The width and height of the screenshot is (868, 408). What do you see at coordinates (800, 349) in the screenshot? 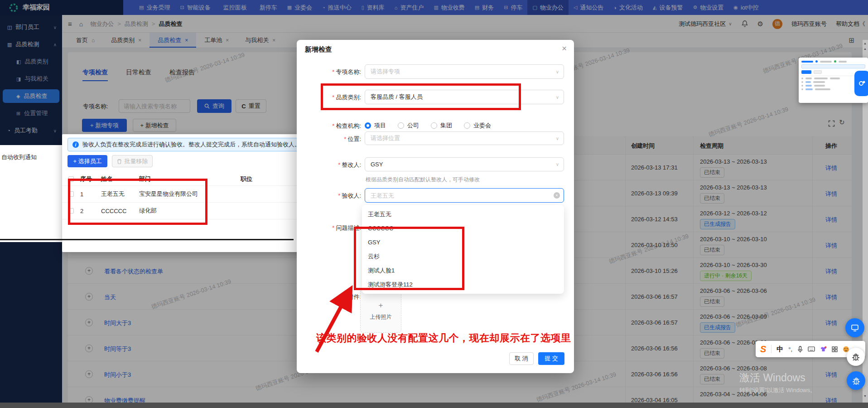
I see `mic-icon` at bounding box center [800, 349].